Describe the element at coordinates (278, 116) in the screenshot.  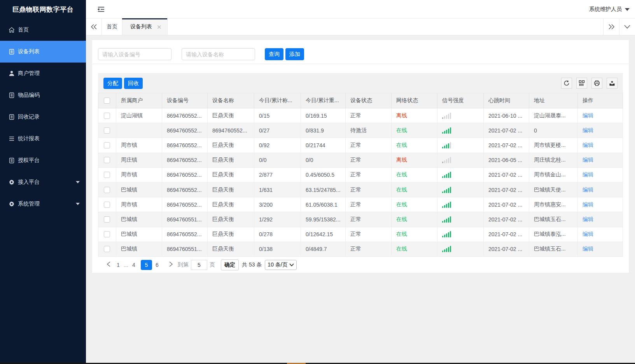
I see `cell-today-count: 0/15` at that location.